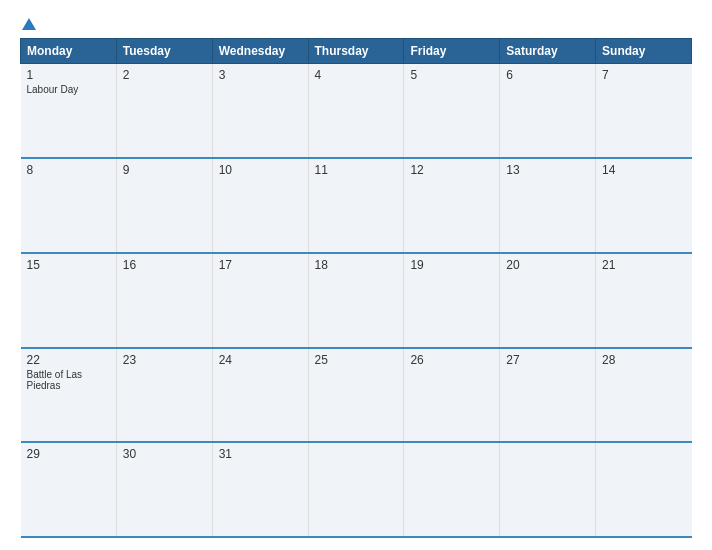 This screenshot has width=712, height=550. I want to click on calendar-cell: 11, so click(356, 206).